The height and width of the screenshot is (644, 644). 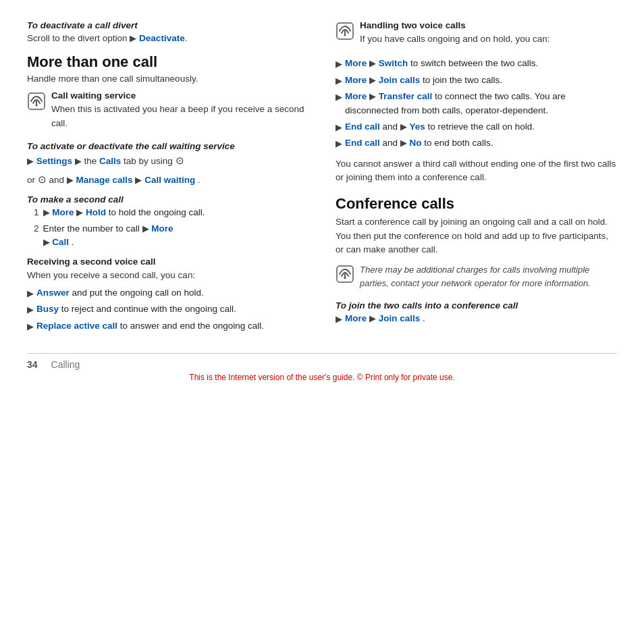 What do you see at coordinates (167, 161) in the screenshot?
I see `activate-line1: ▶ Settings ▶ the Calls tab by using ⊙` at bounding box center [167, 161].